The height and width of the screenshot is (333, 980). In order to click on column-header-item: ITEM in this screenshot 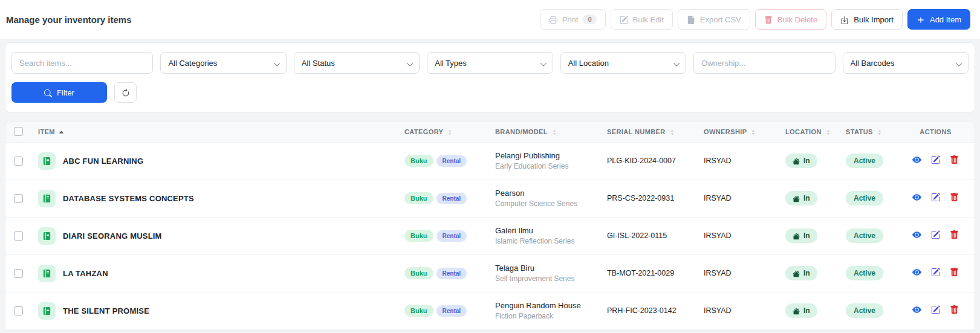, I will do `click(216, 132)`.